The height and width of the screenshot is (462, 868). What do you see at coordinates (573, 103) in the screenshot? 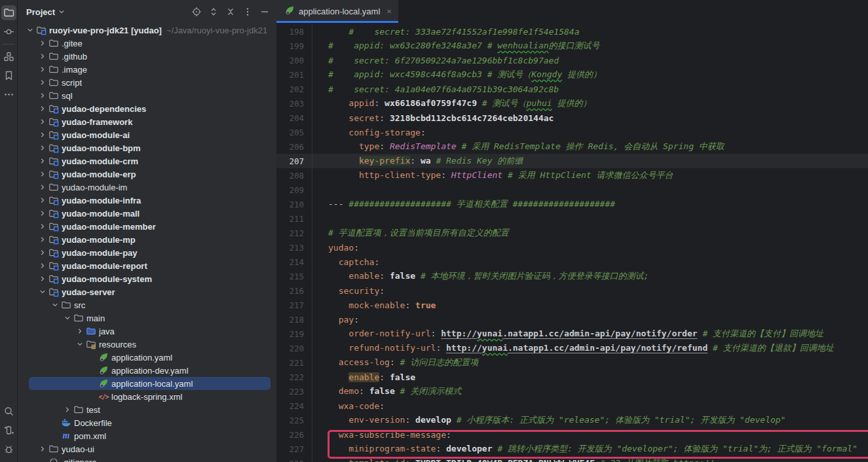
I see `code-line-203: 203 appid: wx66186af0759f47c9 # 测试号（puhu…` at bounding box center [573, 103].